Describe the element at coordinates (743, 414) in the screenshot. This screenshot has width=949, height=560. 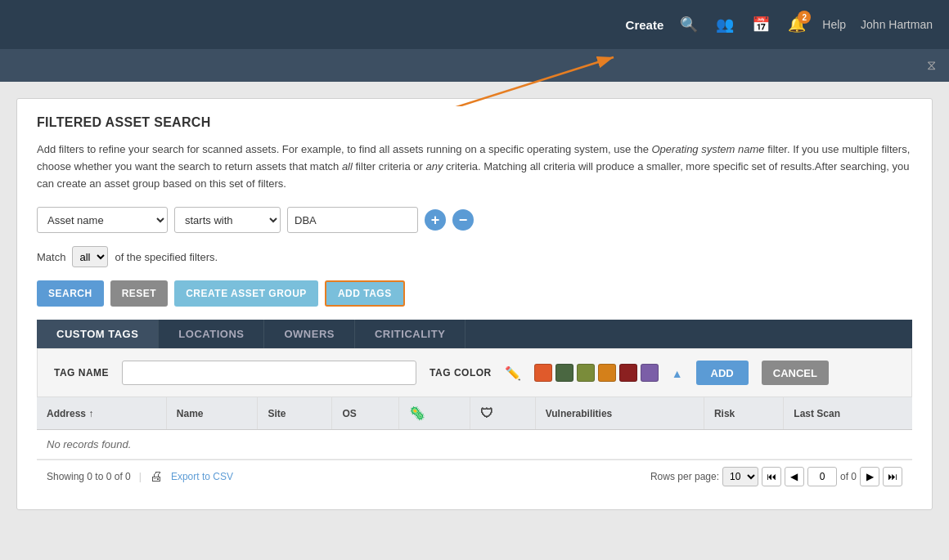
I see `col-risk: Risk` at that location.